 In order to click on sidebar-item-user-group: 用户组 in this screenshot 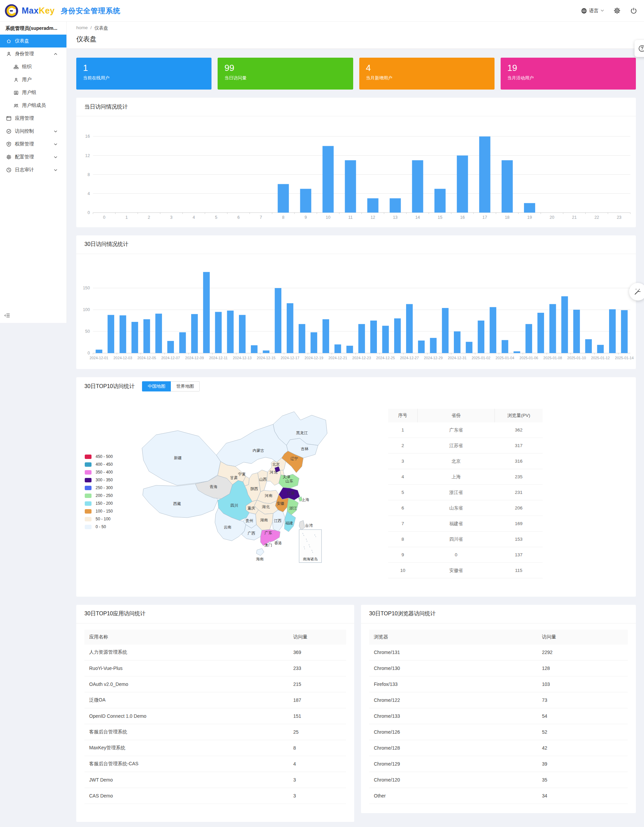, I will do `click(33, 93)`.